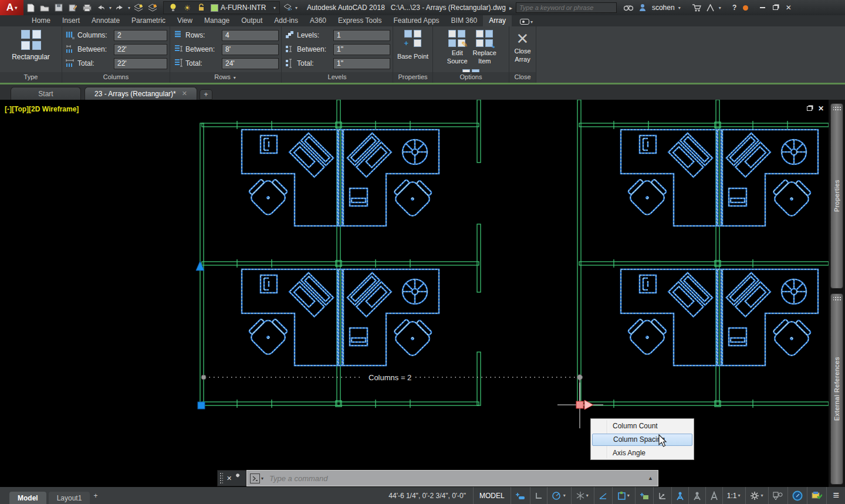  Describe the element at coordinates (187, 8) in the screenshot. I see `layer-thaw-sun-icon: ☀` at that location.